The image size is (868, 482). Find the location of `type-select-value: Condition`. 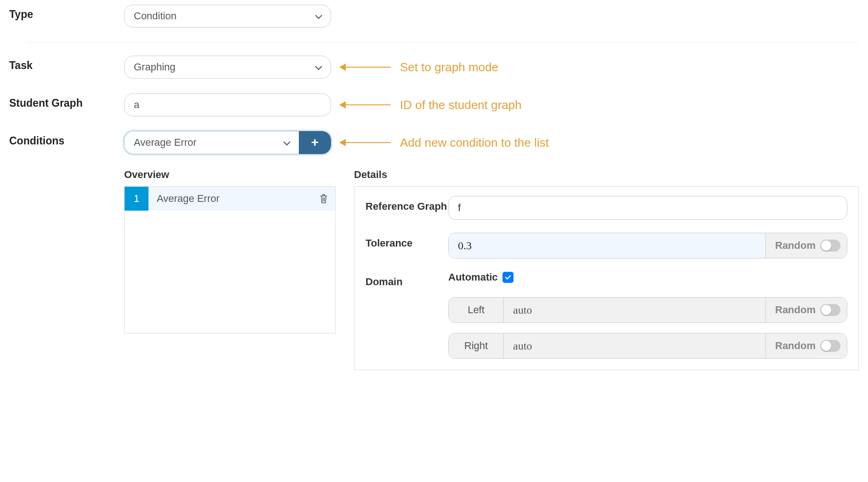

type-select-value: Condition is located at coordinates (155, 16).